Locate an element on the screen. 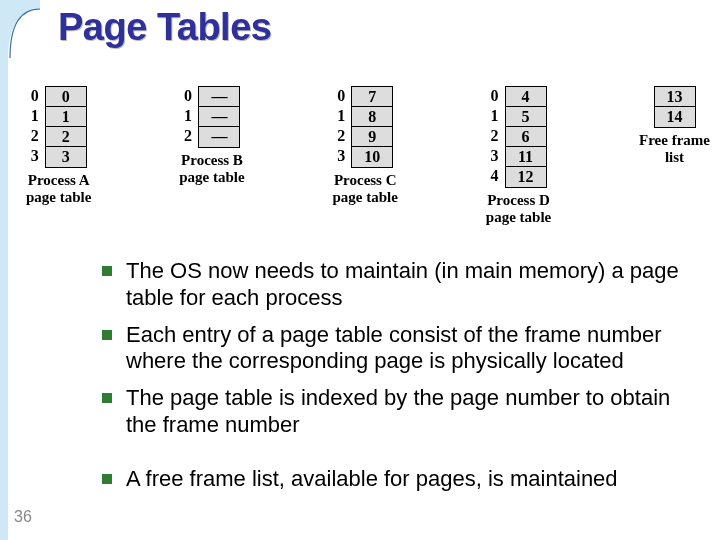  index-cell: 4 is located at coordinates (496, 176).